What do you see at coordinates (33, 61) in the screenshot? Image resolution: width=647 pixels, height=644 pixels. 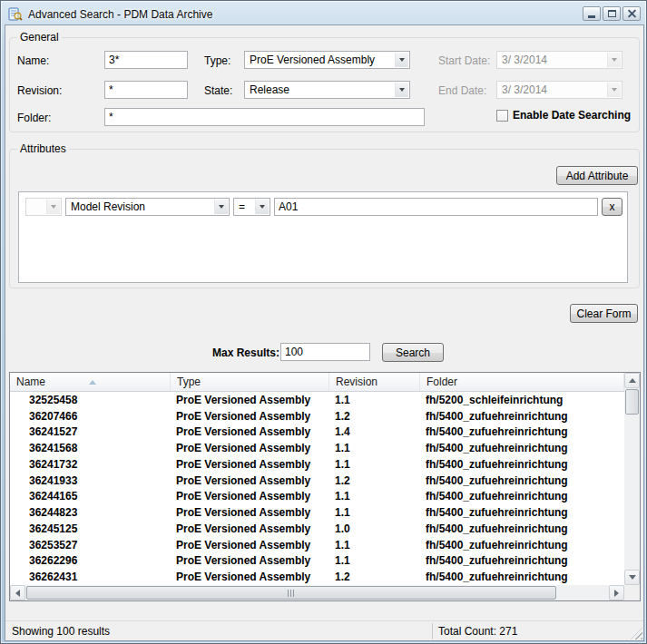 I see `name-label: Name:` at bounding box center [33, 61].